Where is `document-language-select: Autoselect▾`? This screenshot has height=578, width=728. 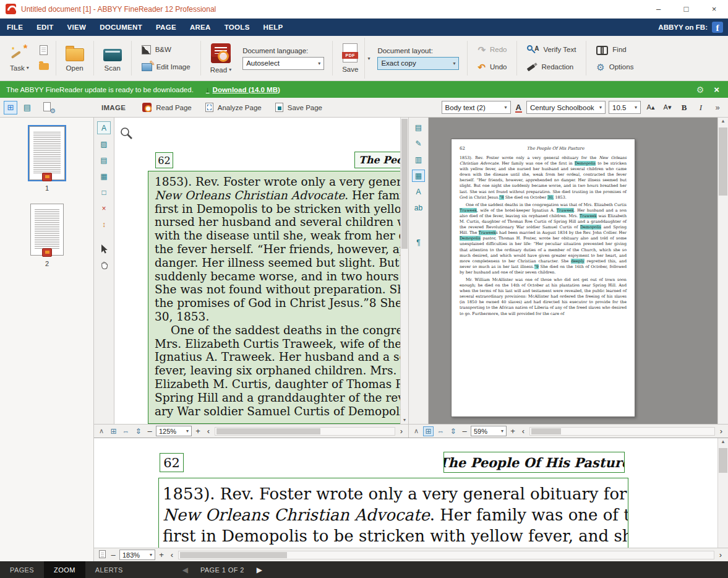
document-language-select: Autoselect▾ is located at coordinates (283, 63).